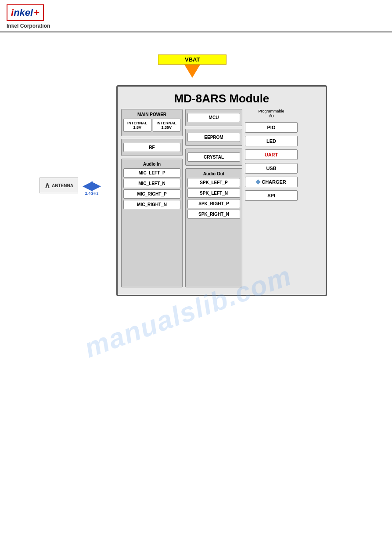 This screenshot has height=555, width=392. I want to click on antenna-label: ANTENNA, so click(62, 185).